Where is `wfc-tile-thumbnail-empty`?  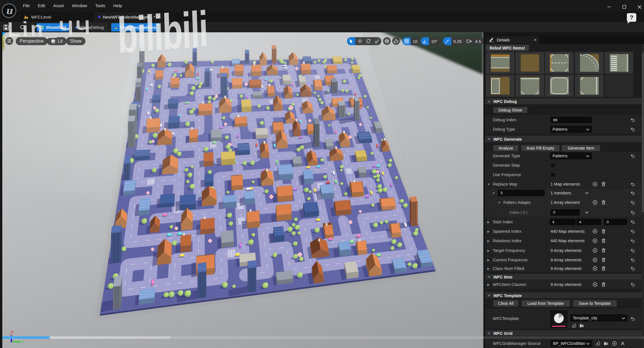
wfc-tile-thumbnail-empty is located at coordinates (619, 86).